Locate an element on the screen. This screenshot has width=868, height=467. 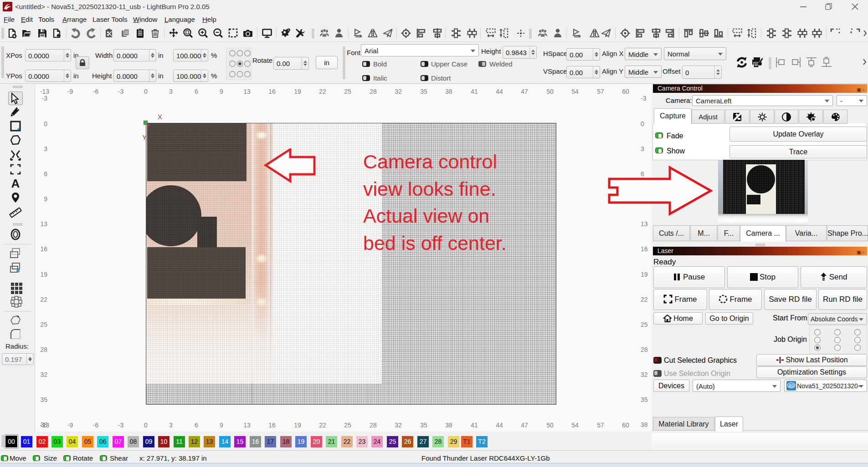
svg-text: RD is located at coordinates (791, 386).